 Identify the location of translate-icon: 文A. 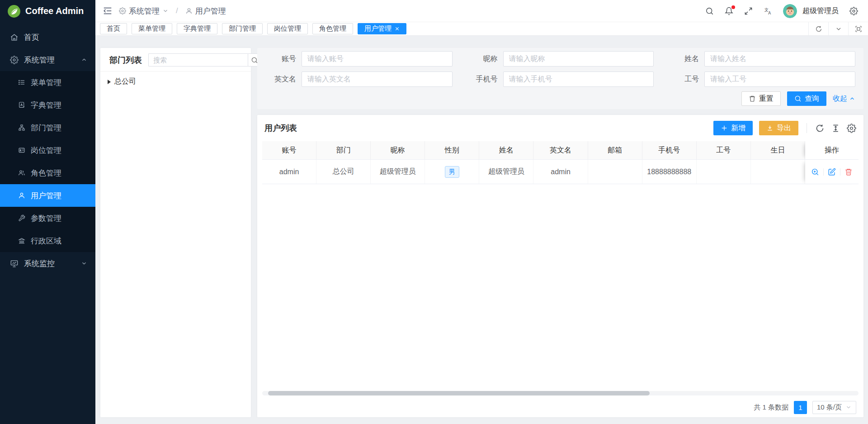
(768, 11).